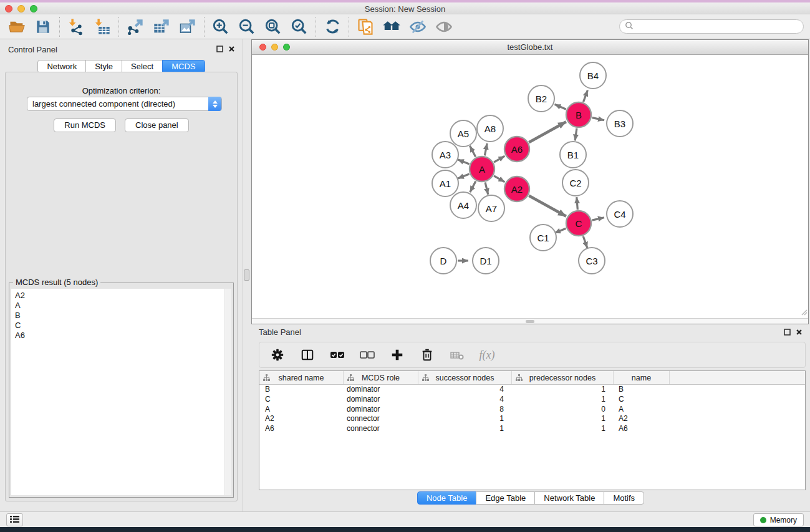 Image resolution: width=810 pixels, height=532 pixels. What do you see at coordinates (104, 66) in the screenshot?
I see `tab-style: Style` at bounding box center [104, 66].